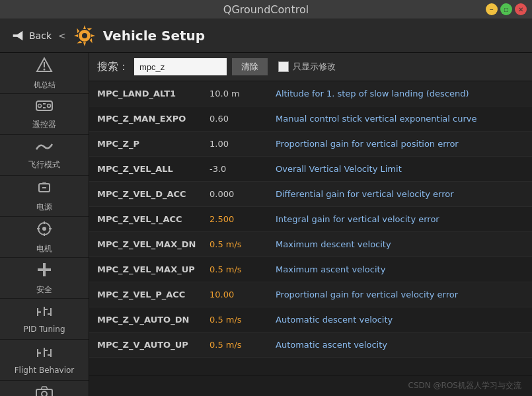 Image resolution: width=532 pixels, height=396 pixels. What do you see at coordinates (44, 290) in the screenshot?
I see `sidebar-label-safety: 安全` at bounding box center [44, 290].